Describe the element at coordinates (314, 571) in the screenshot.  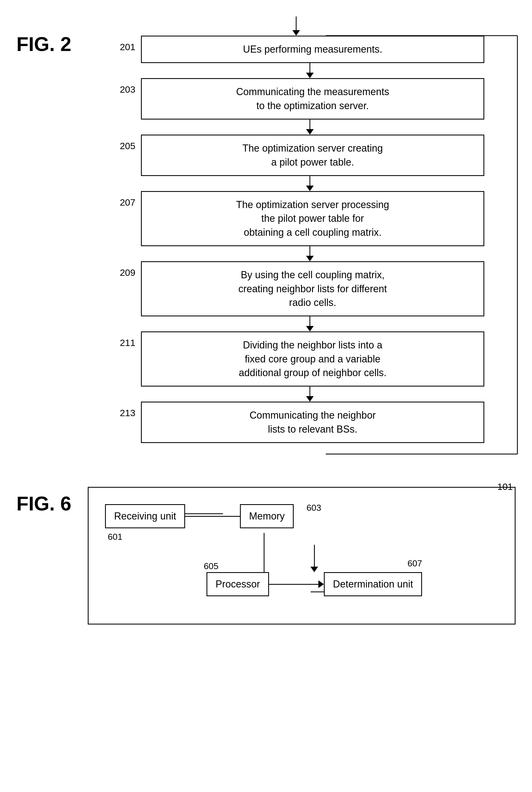
I see `processor-col: 605 Processor 607 Determination unit` at that location.